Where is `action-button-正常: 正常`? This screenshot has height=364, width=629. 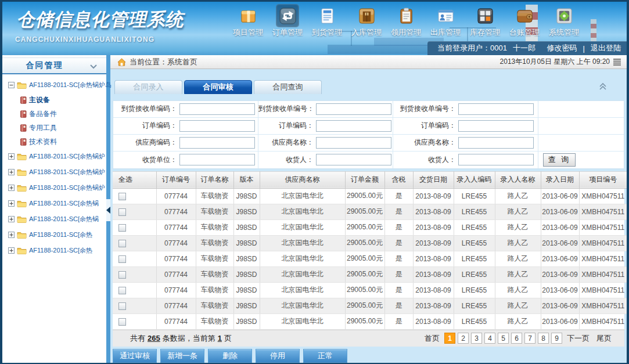 action-button-正常: 正常 is located at coordinates (325, 356).